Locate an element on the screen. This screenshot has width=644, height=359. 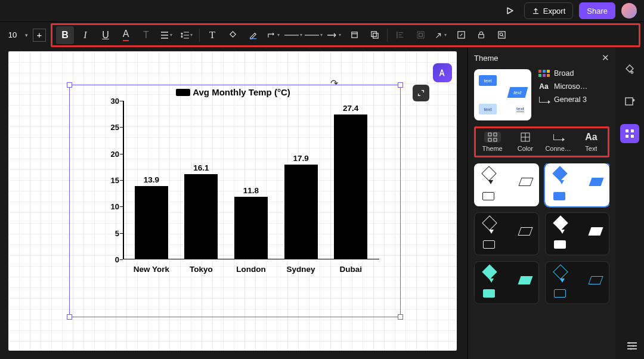
resize-handle-tl is located at coordinates (69, 85).